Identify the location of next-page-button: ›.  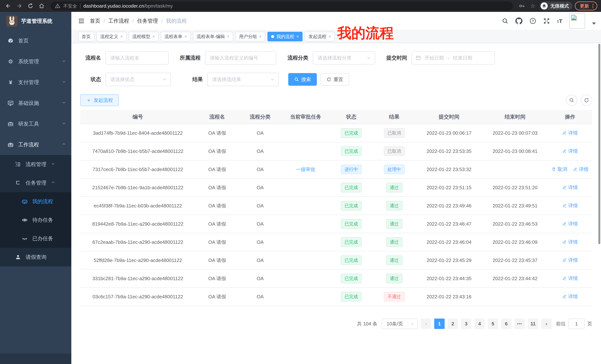
(546, 324).